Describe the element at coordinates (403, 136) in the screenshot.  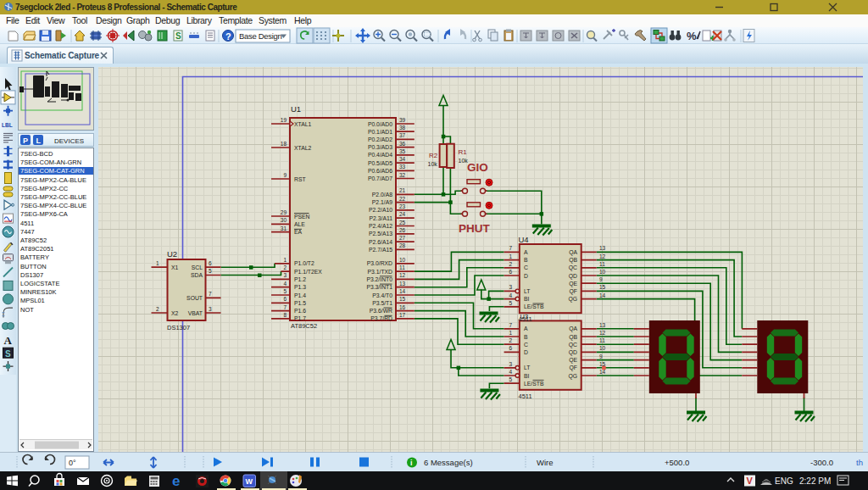
I see `svg-text: 37` at that location.